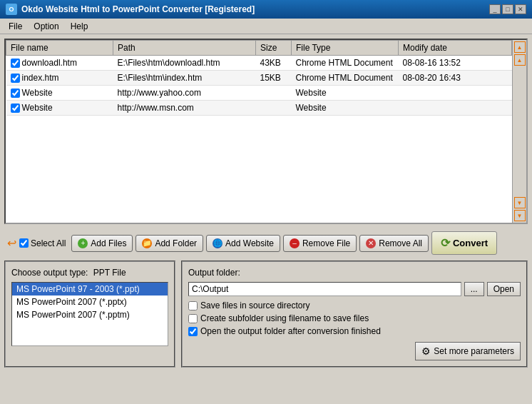 Image resolution: width=532 pixels, height=404 pixels. Describe the element at coordinates (508, 9) in the screenshot. I see `maximize-button: □` at that location.